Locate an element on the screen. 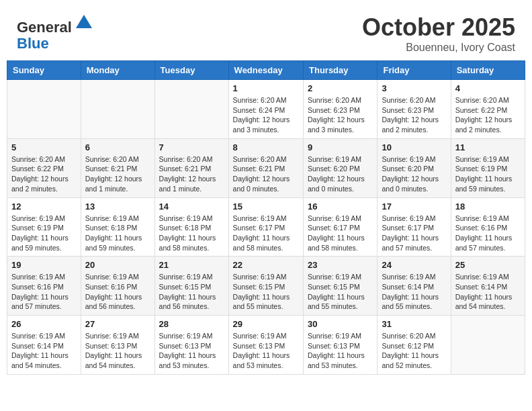  calendar-cell: 27Sunrise: 6:19 AMSunset: 6:13 PMDayligh… is located at coordinates (118, 345).